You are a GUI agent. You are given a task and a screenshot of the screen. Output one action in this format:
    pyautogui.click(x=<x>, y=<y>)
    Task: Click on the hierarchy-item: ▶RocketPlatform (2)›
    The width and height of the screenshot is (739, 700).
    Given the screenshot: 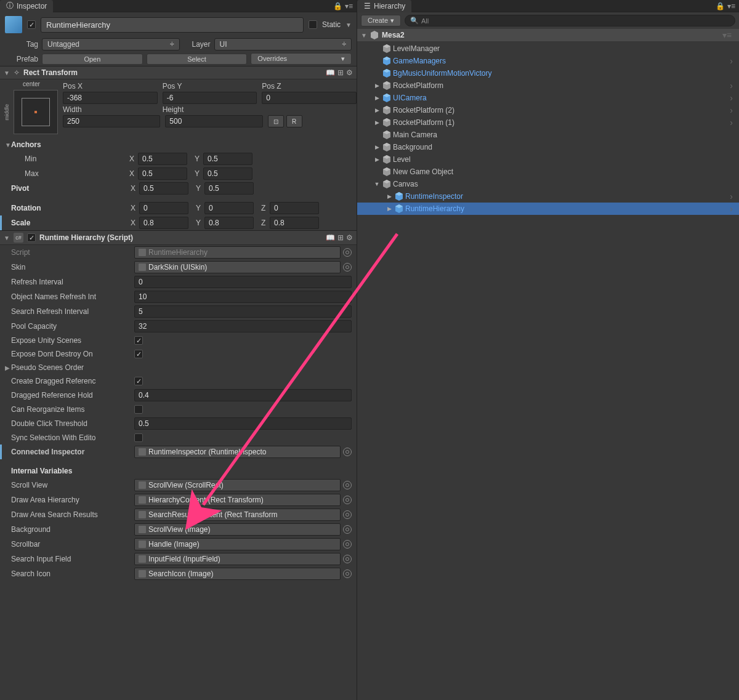 What is the action you would take?
    pyautogui.click(x=548, y=110)
    